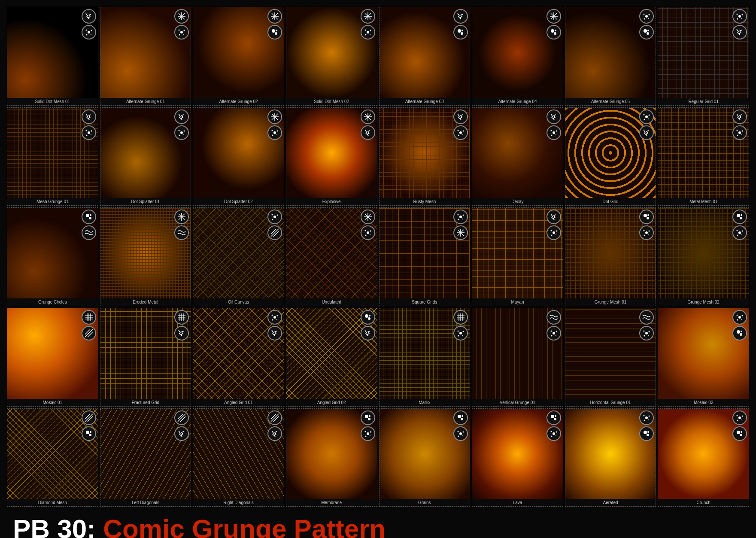  What do you see at coordinates (703, 257) in the screenshot?
I see `pattern-cell-grunge-mesh-02: Grunge Mesh 02` at bounding box center [703, 257].